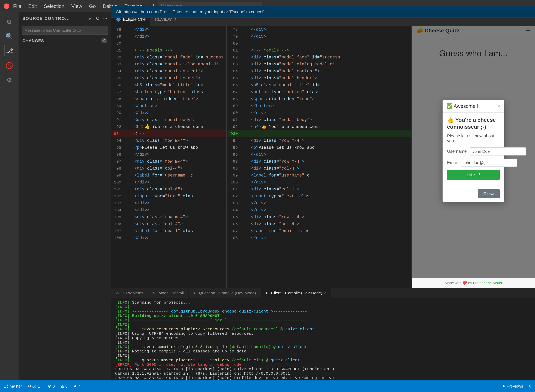 The width and height of the screenshot is (535, 392). Describe the element at coordinates (9, 196) in the screenshot. I see `activity-bar: ⧉ 🔍 ⎇ 🚫 ⚙` at that location.